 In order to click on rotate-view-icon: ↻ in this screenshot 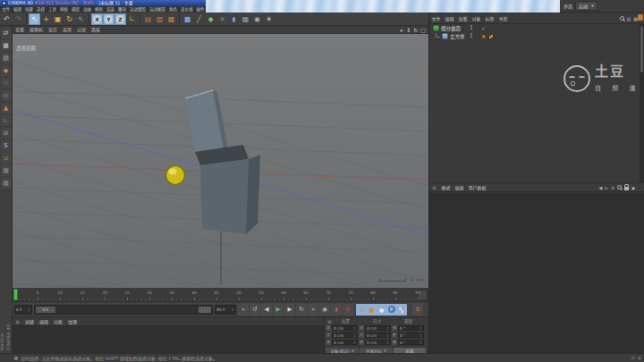, I will do `click(415, 30)`.